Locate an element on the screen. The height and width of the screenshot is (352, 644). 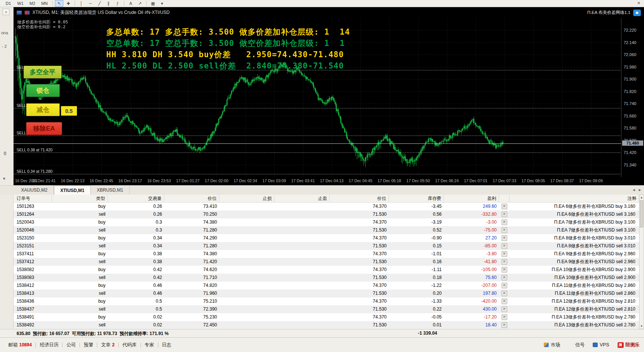
orders-scrollbar: ▲ ▼ is located at coordinates (641, 262).